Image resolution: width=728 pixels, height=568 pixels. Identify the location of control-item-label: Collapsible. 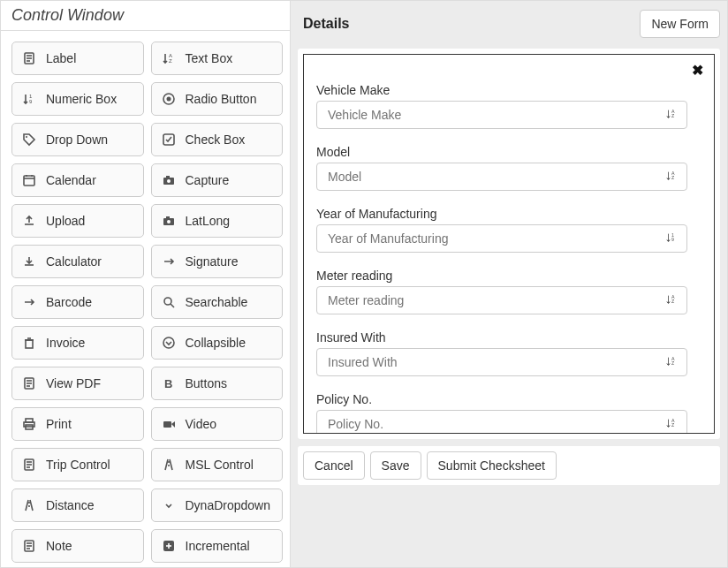
(216, 343).